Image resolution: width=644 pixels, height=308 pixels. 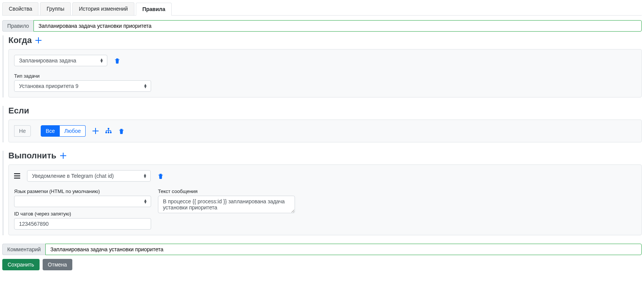 I want to click on message-textarea, so click(x=226, y=204).